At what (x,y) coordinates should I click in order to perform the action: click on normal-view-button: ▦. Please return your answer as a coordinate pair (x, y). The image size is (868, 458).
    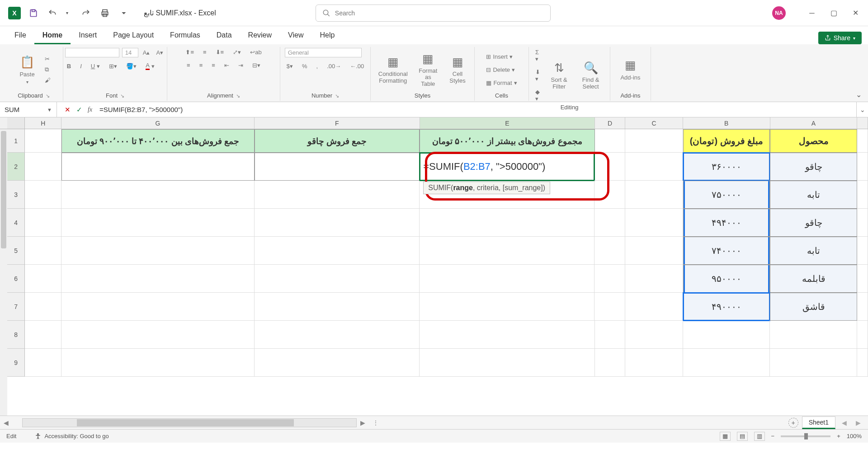
    Looking at the image, I should click on (725, 436).